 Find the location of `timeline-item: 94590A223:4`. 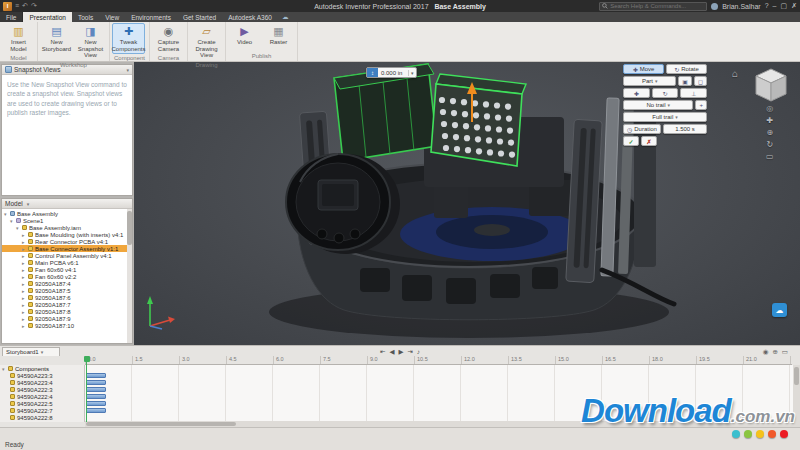

timeline-item: 94590A223:4 is located at coordinates (42, 382).